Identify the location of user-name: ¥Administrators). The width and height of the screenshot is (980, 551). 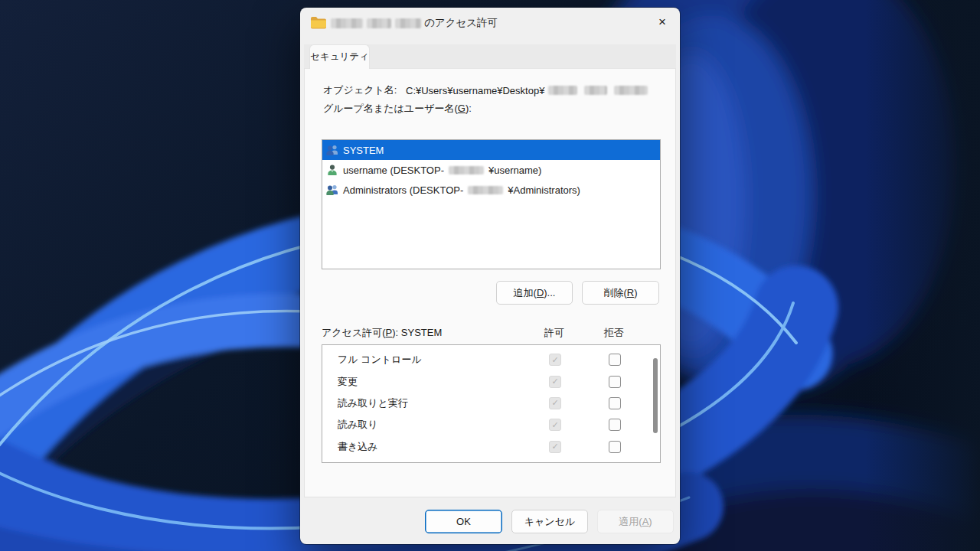
(544, 190).